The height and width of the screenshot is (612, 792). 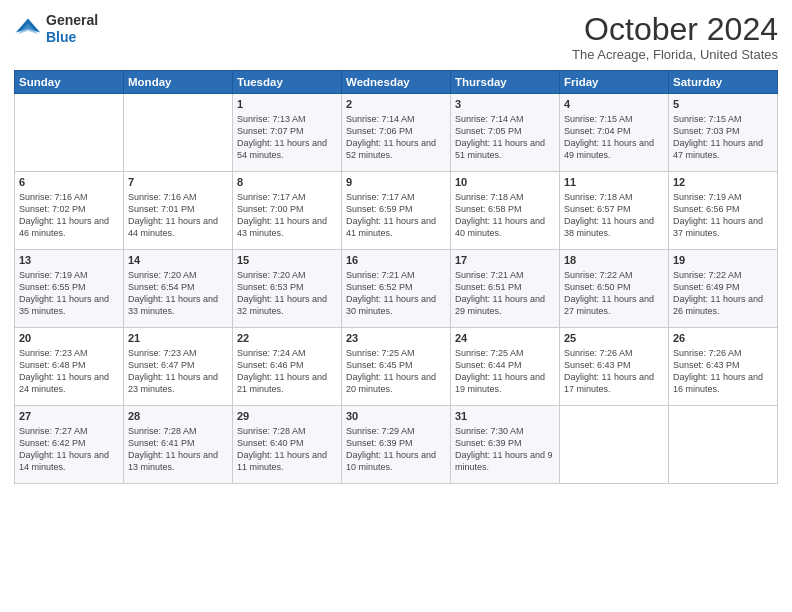 What do you see at coordinates (178, 450) in the screenshot?
I see `day-info: Sunrise: 7:28 AM Sunset: 6:41 PM Dayligh…` at bounding box center [178, 450].